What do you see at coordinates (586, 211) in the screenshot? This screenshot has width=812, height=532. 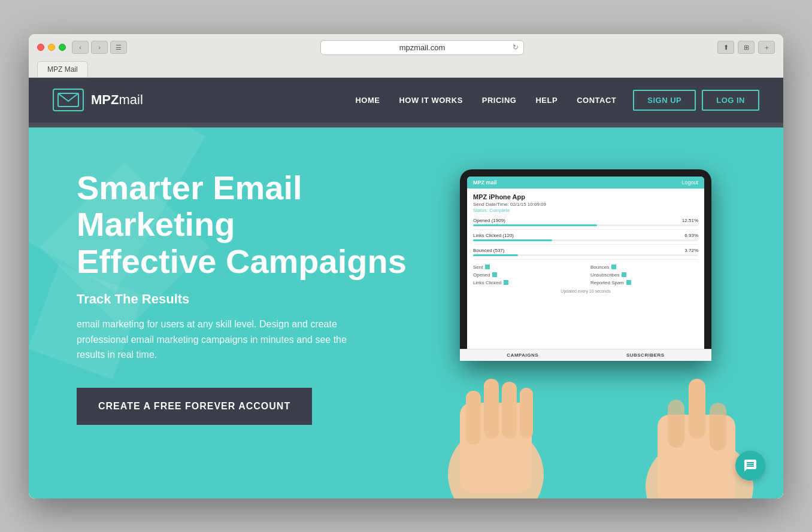 I see `ipad-status: Status: Complete` at bounding box center [586, 211].